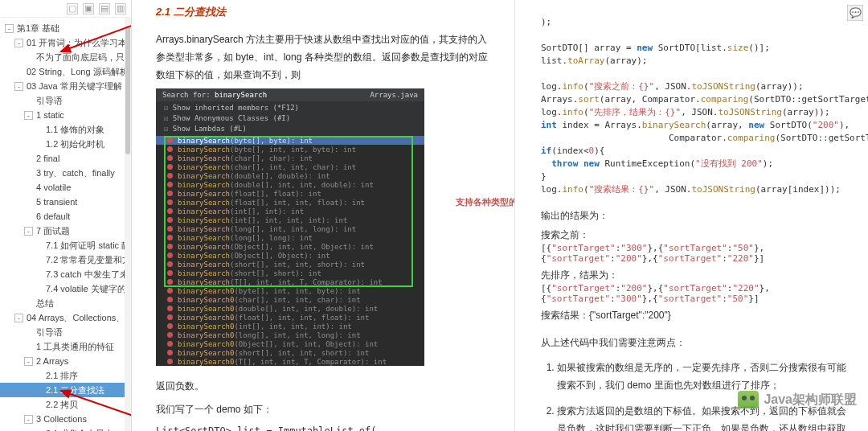 This screenshot has height=431, width=868. What do you see at coordinates (121, 9) in the screenshot?
I see `tool-icon: ▥` at bounding box center [121, 9].